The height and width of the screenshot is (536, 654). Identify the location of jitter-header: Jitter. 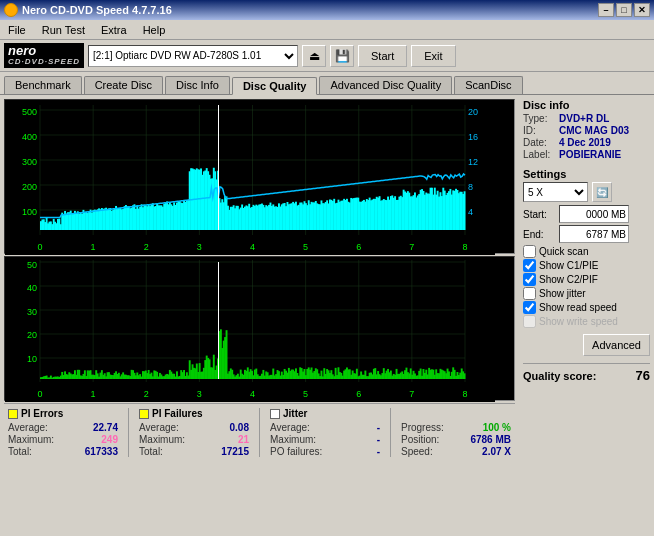
(325, 414).